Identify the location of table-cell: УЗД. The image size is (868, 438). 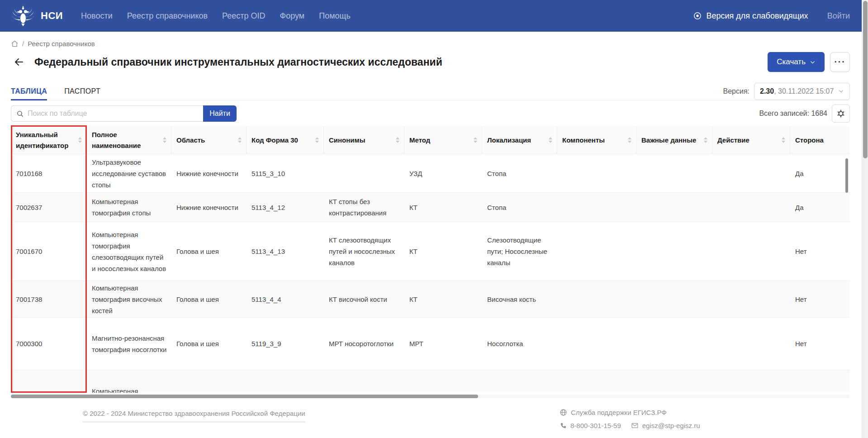
(443, 173).